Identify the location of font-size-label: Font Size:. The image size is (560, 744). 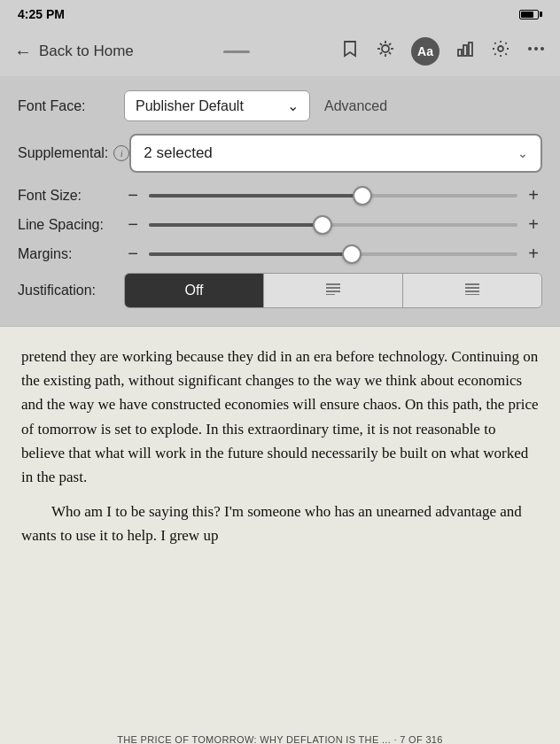
(71, 196).